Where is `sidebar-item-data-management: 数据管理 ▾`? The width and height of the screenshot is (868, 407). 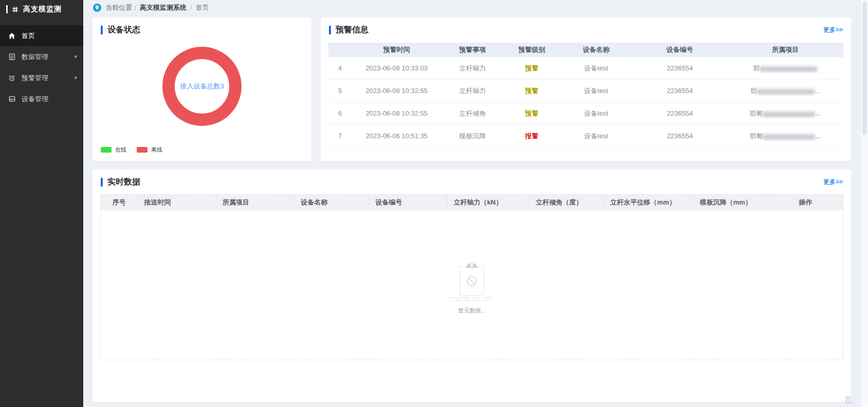 sidebar-item-data-management: 数据管理 ▾ is located at coordinates (42, 57).